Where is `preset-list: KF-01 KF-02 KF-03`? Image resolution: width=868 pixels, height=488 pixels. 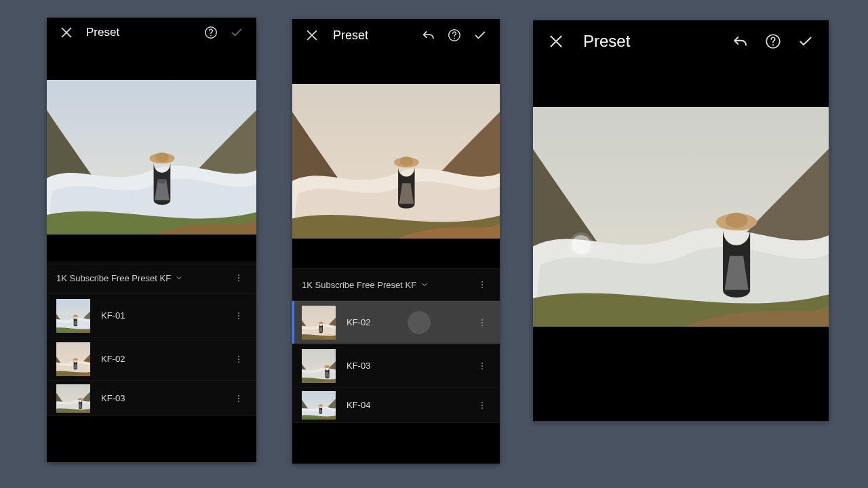 preset-list: KF-01 KF-02 KF-03 is located at coordinates (152, 355).